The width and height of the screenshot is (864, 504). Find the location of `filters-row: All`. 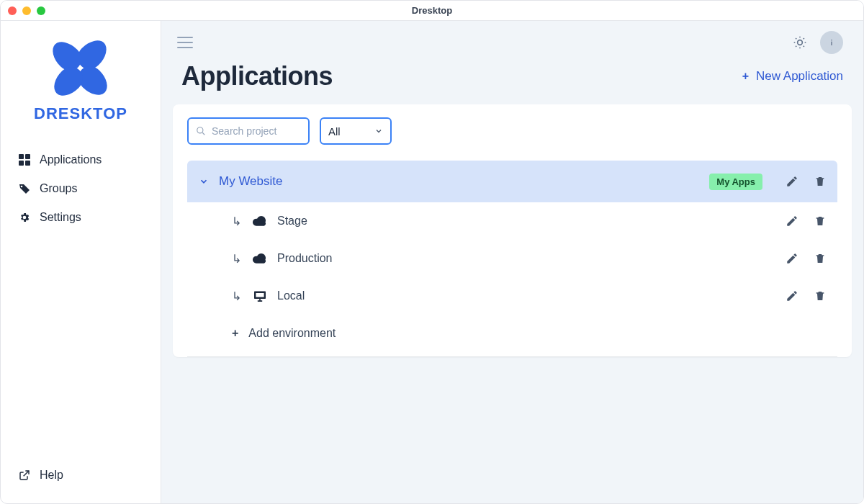

filters-row: All is located at coordinates (513, 139).